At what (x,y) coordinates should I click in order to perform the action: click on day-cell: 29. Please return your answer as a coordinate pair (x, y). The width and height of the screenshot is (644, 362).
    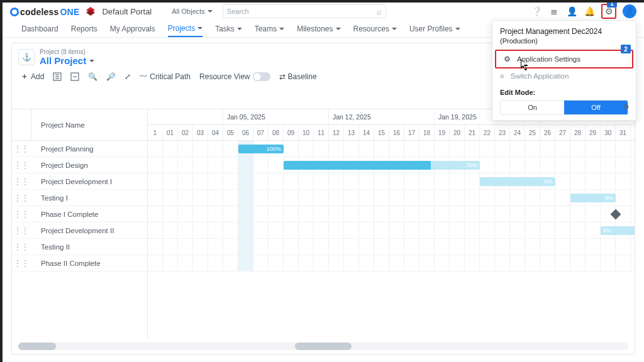
    Looking at the image, I should click on (593, 133).